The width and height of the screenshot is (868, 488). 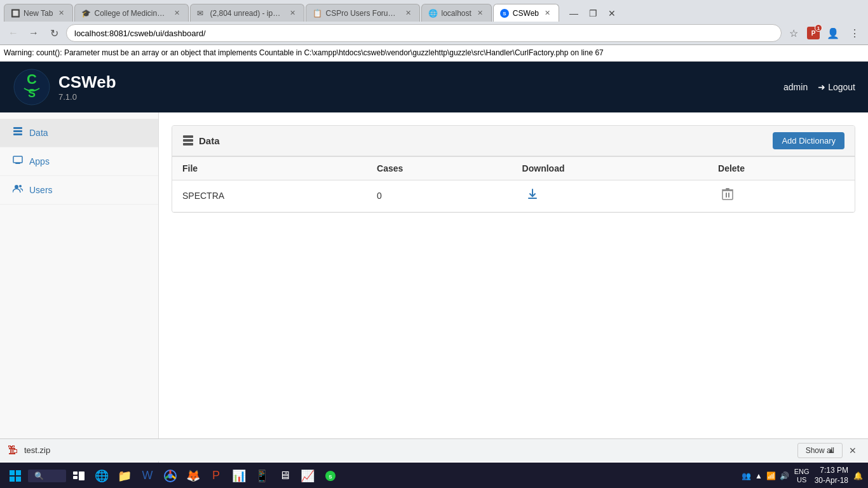 I want to click on taskbar-right: 👥 ▲ 📶 🔊 ENG US 7:13 PM 30-Apr-18 🔔, so click(x=802, y=475).